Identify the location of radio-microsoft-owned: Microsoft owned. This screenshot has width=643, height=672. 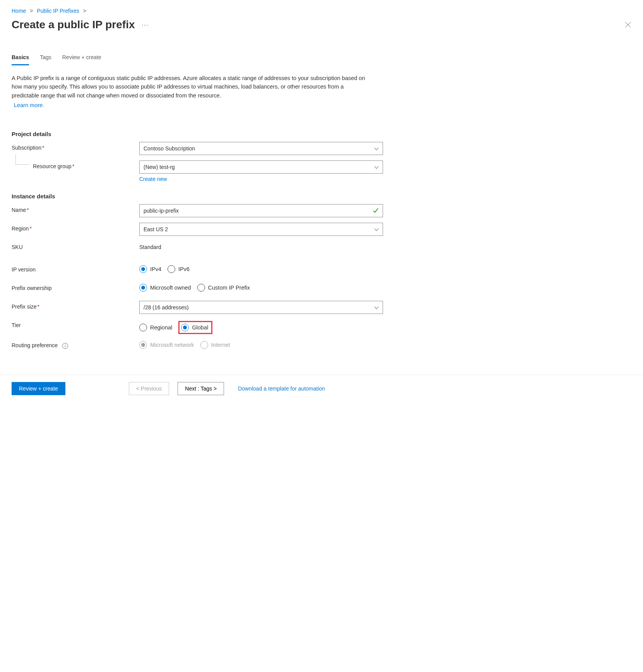
(165, 288).